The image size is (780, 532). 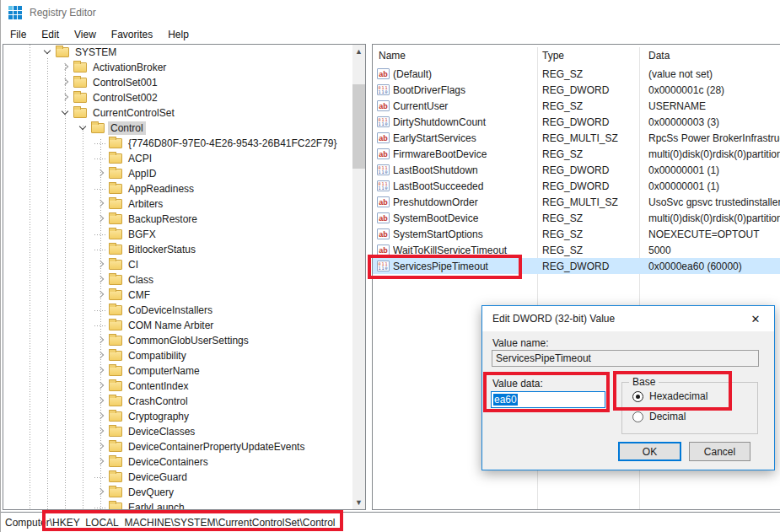 I want to click on tree-item-acpi: ACPI, so click(x=178, y=159).